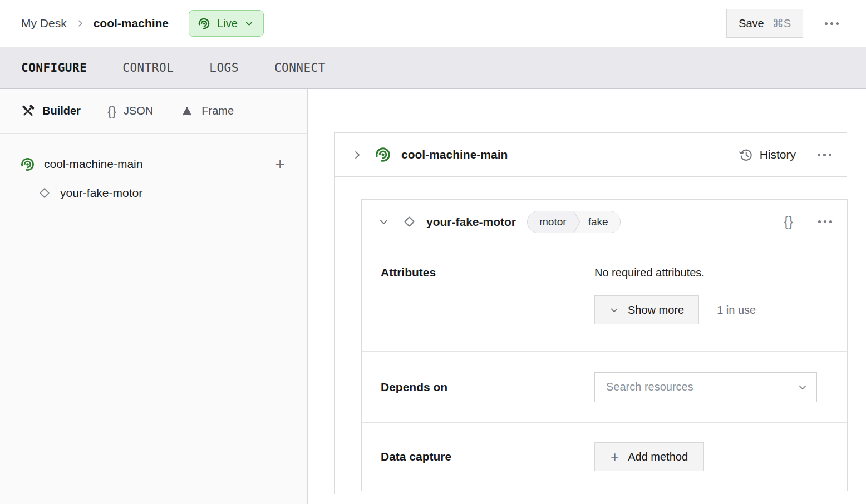 The image size is (866, 504). What do you see at coordinates (488, 387) in the screenshot?
I see `depends-on-label: Depends on` at bounding box center [488, 387].